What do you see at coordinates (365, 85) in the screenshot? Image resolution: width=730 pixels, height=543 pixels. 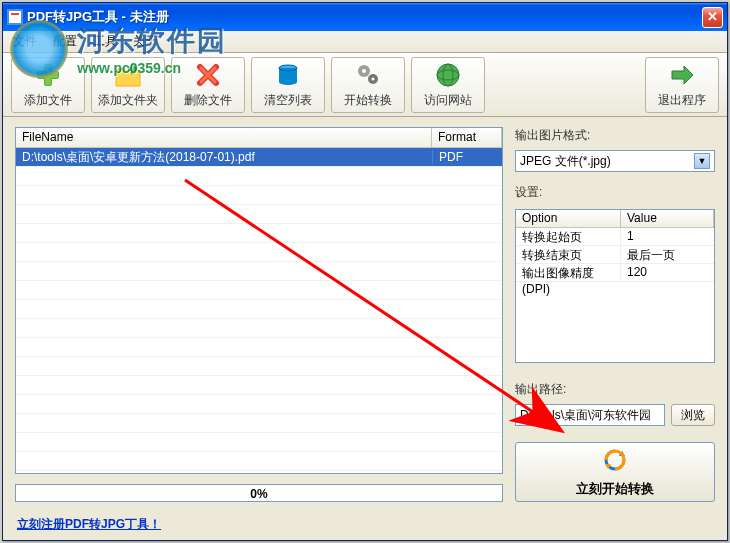 I see `toolbar: 添加文件 添加文件夹 删除文件 清空列表 开始转换 访问网站 退出程序` at bounding box center [365, 85].